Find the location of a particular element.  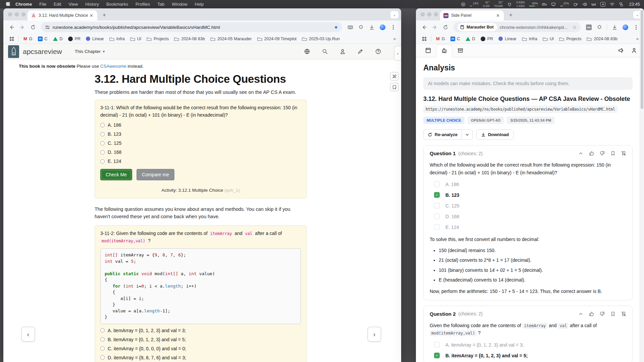

menu-edit: Edit is located at coordinates (57, 4).